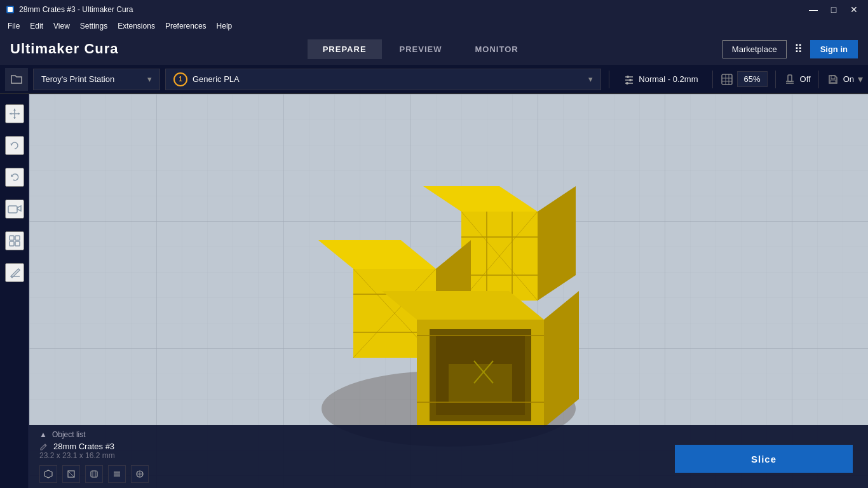 Image resolution: width=868 pixels, height=488 pixels. I want to click on quality-settings-button: Normal - 0.2mm, so click(661, 79).